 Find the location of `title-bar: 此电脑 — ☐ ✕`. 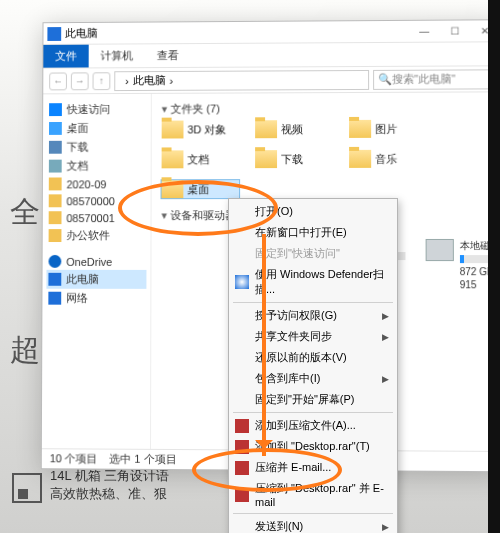

title-bar: 此电脑 — ☐ ✕ is located at coordinates (271, 32).